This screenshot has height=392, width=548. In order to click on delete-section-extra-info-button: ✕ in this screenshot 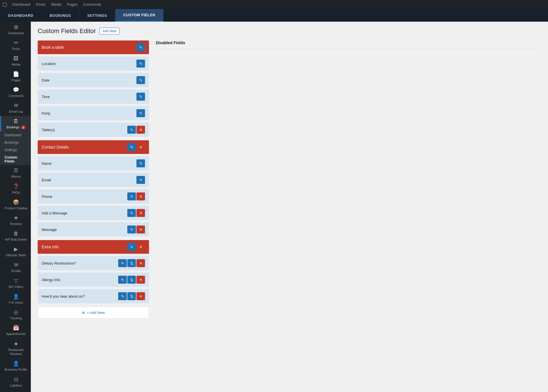, I will do `click(141, 247)`.